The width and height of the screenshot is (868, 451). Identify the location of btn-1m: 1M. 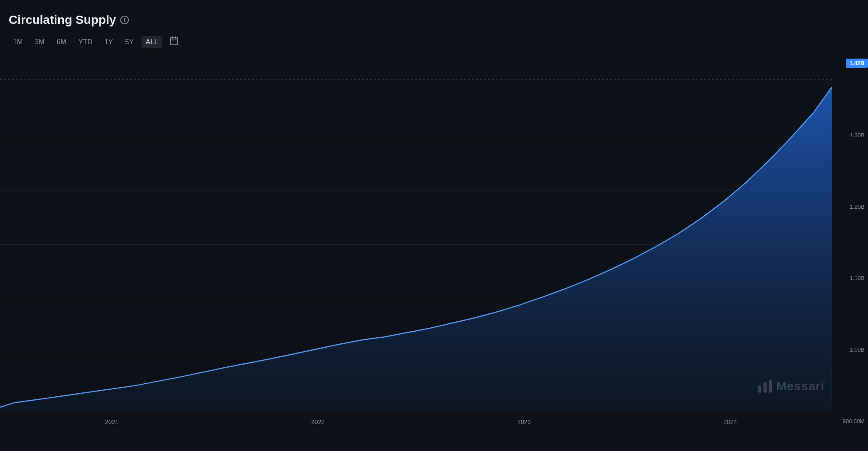
(18, 42).